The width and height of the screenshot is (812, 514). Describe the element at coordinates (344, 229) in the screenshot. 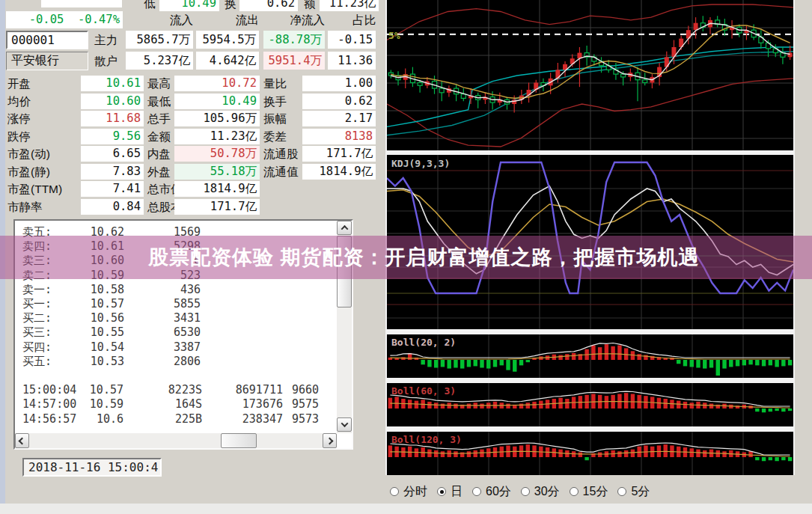

I see `chevron-up-icon` at that location.